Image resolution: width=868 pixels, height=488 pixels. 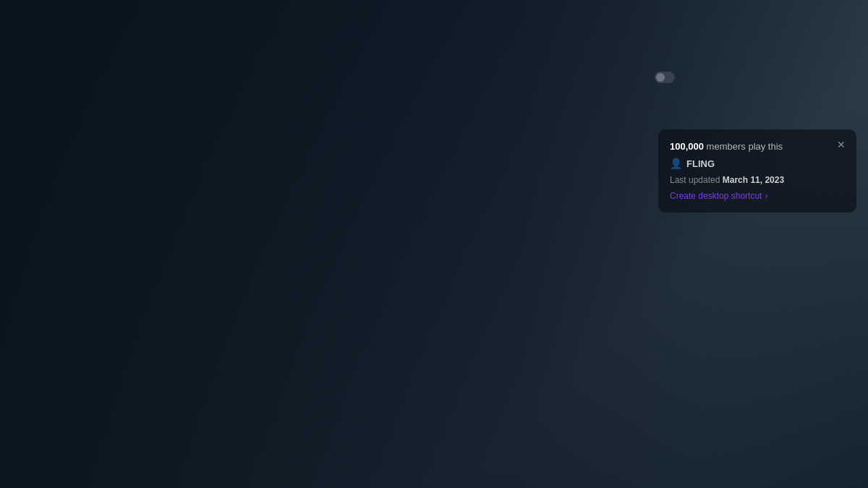 I want to click on author-person-icon: 👤, so click(x=676, y=163).